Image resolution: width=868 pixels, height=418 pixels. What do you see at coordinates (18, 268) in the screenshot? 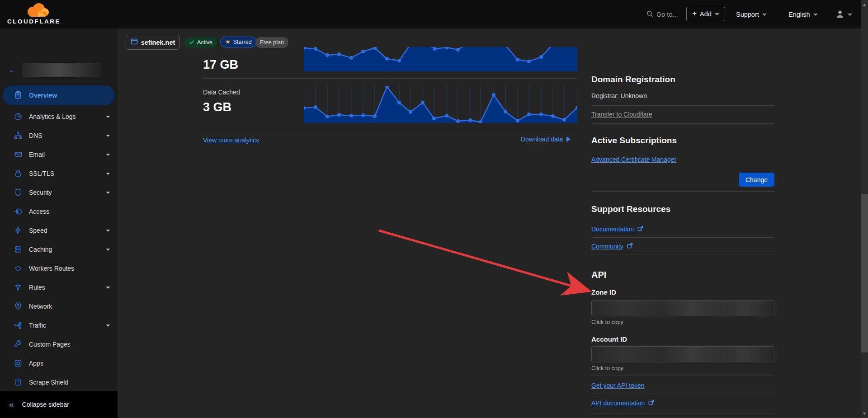
I see `workers-icon` at bounding box center [18, 268].